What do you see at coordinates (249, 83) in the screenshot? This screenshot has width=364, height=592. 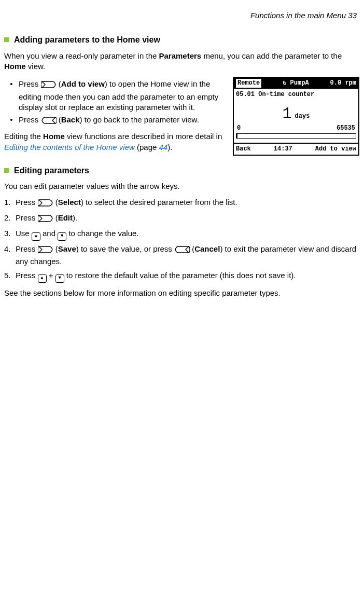 I see `lcd-mode: Remote` at bounding box center [249, 83].